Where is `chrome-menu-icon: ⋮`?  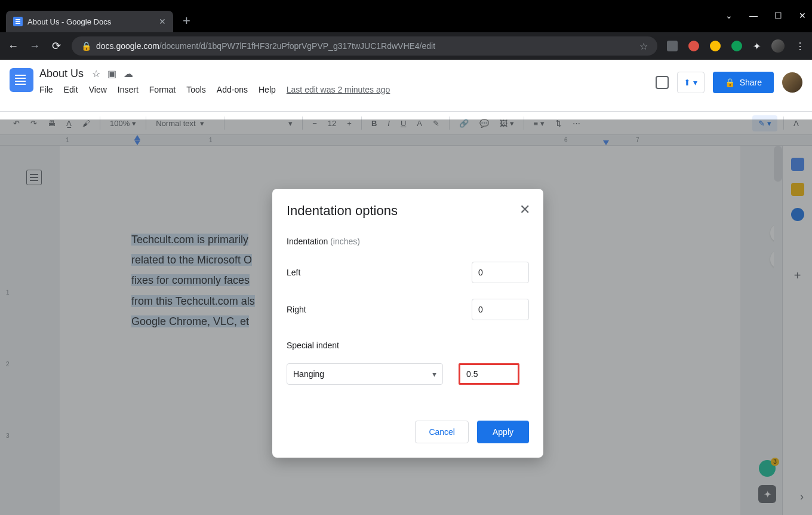 chrome-menu-icon: ⋮ is located at coordinates (800, 47).